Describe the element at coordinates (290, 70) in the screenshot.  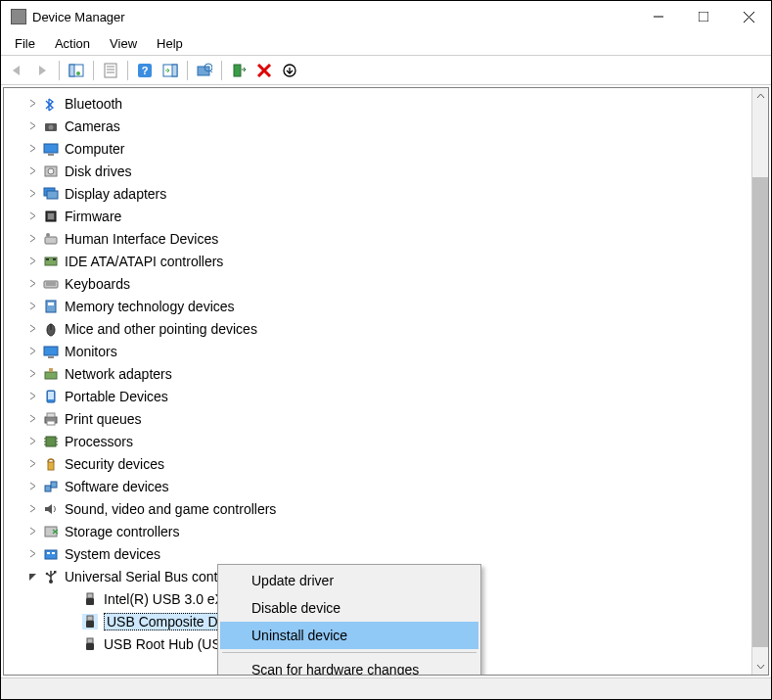
I see `disable-button` at that location.